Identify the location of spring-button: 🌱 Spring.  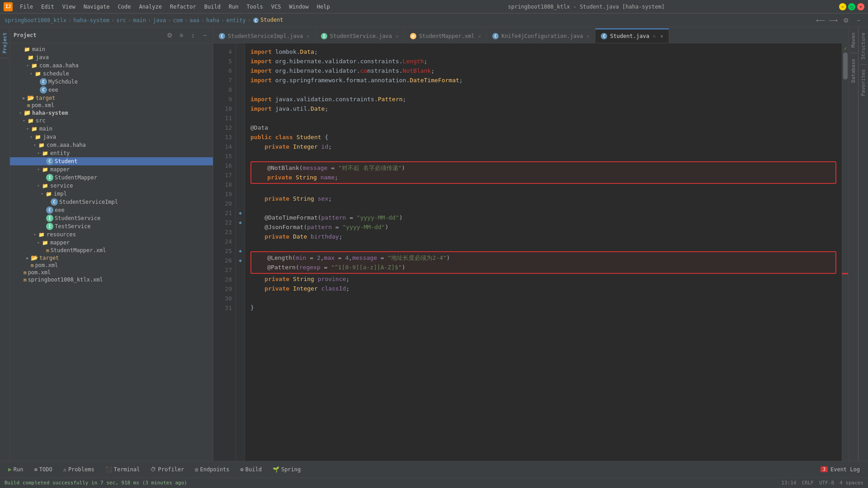
(287, 469).